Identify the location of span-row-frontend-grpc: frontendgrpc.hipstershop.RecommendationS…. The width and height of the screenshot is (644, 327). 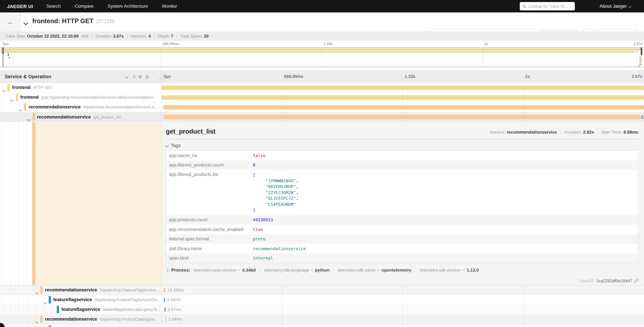
(322, 98).